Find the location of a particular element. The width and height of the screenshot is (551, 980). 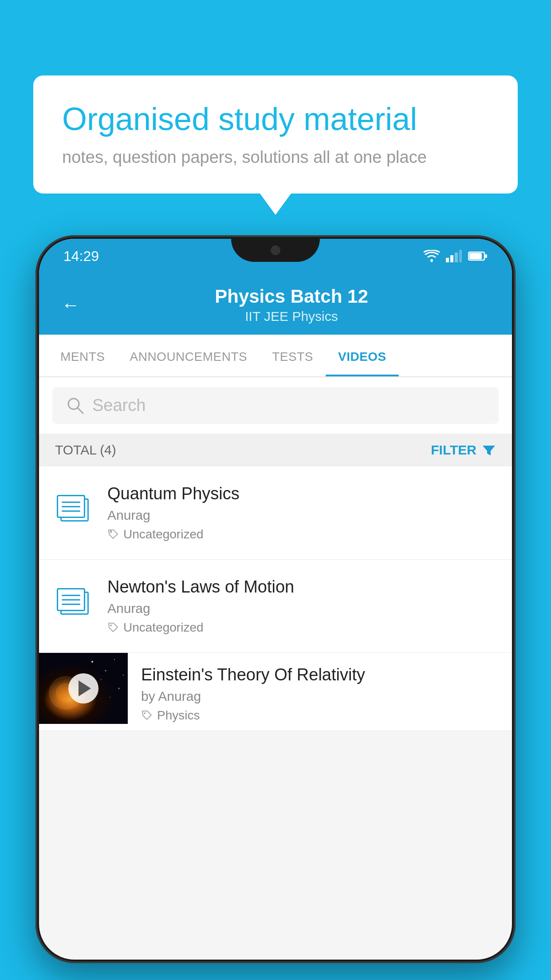

video-thumbnail is located at coordinates (83, 688).